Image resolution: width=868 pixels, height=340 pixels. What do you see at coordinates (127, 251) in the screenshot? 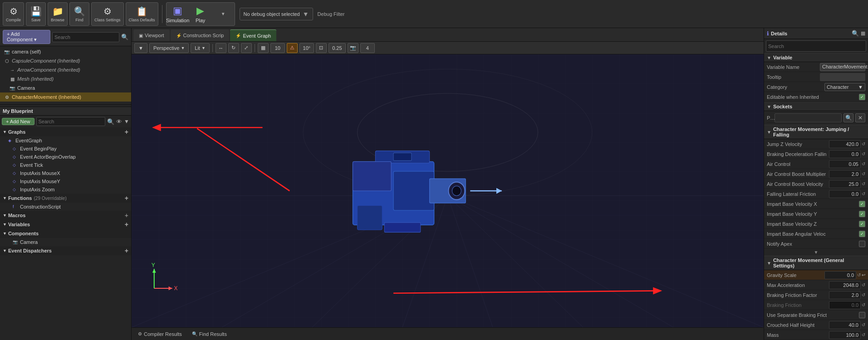
I see `event-dispatchers-add-button: +` at bounding box center [127, 251].